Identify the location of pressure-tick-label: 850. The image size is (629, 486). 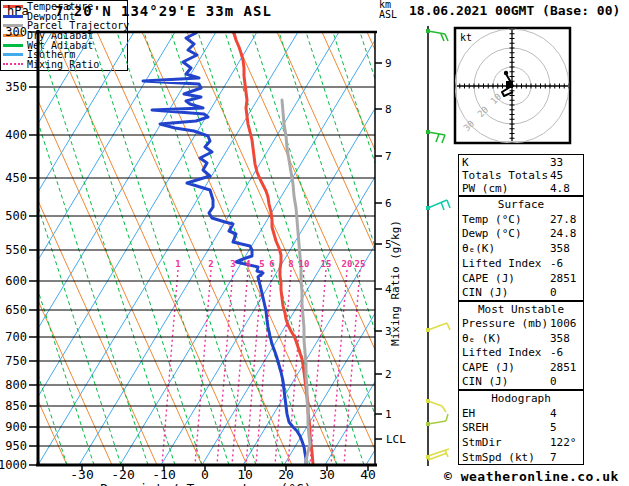
(16, 406).